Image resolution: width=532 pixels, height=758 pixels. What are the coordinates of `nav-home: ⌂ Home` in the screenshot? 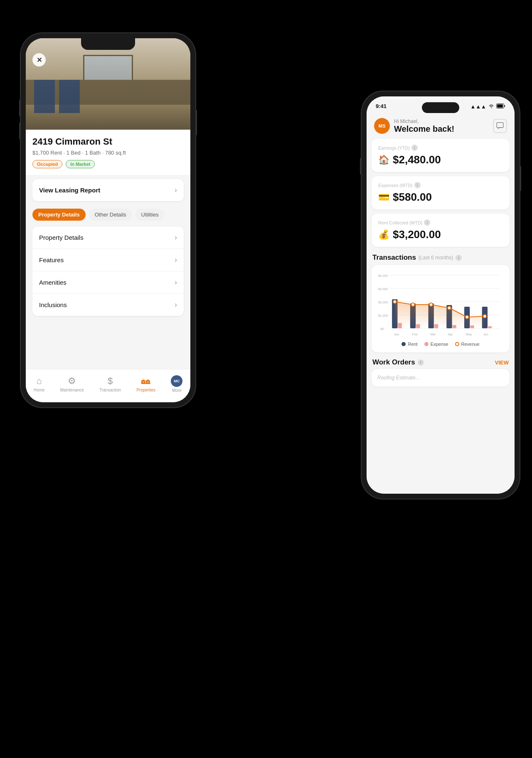 It's located at (39, 384).